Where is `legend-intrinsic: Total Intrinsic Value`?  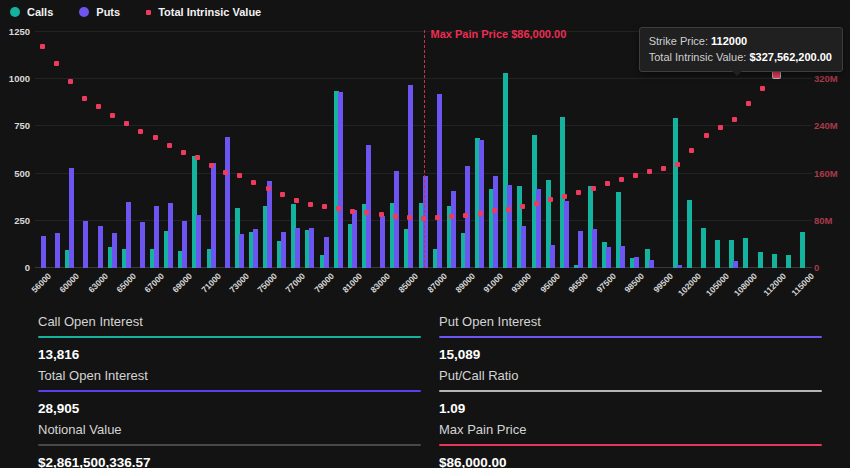
legend-intrinsic: Total Intrinsic Value is located at coordinates (204, 12).